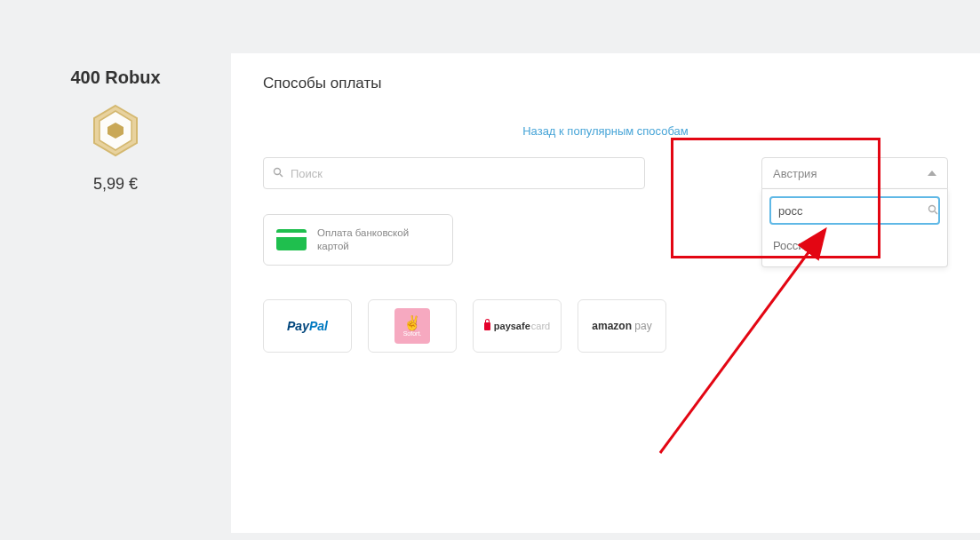 This screenshot has width=980, height=540. Describe the element at coordinates (291, 240) in the screenshot. I see `credit-card-icon` at that location.